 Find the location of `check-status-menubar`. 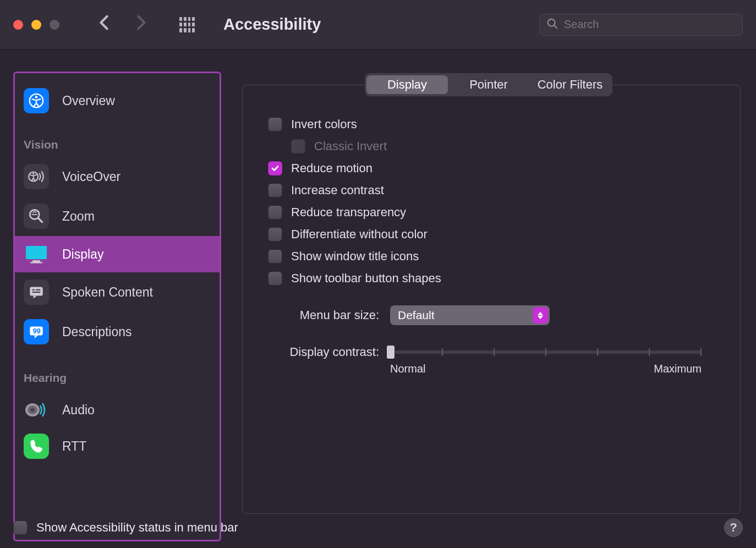

check-status-menubar is located at coordinates (20, 528).